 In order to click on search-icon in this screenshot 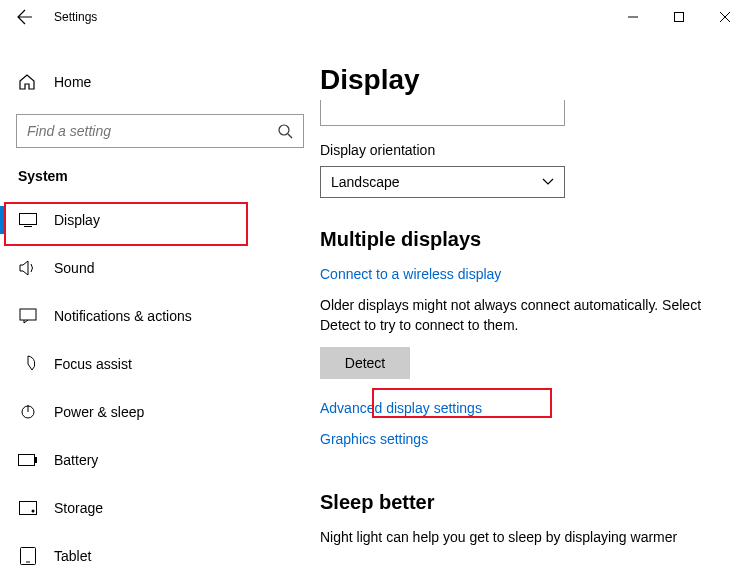, I will do `click(285, 131)`.